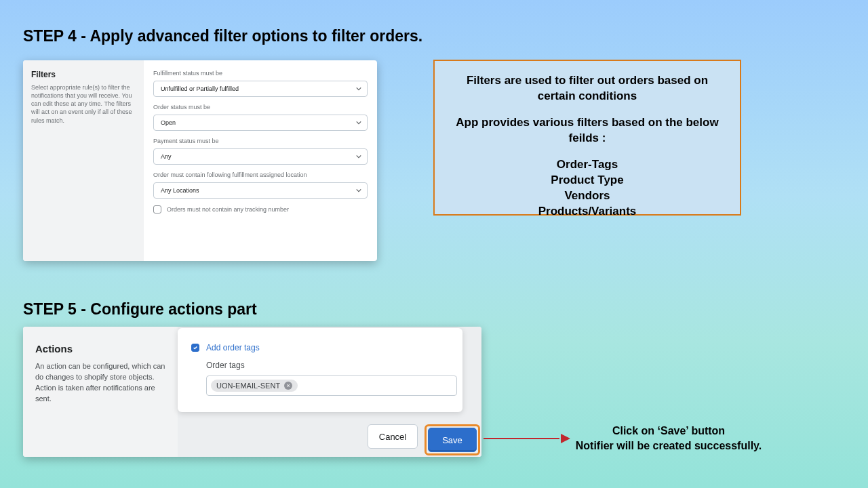 The width and height of the screenshot is (868, 488). I want to click on arrow-head-icon, so click(566, 439).